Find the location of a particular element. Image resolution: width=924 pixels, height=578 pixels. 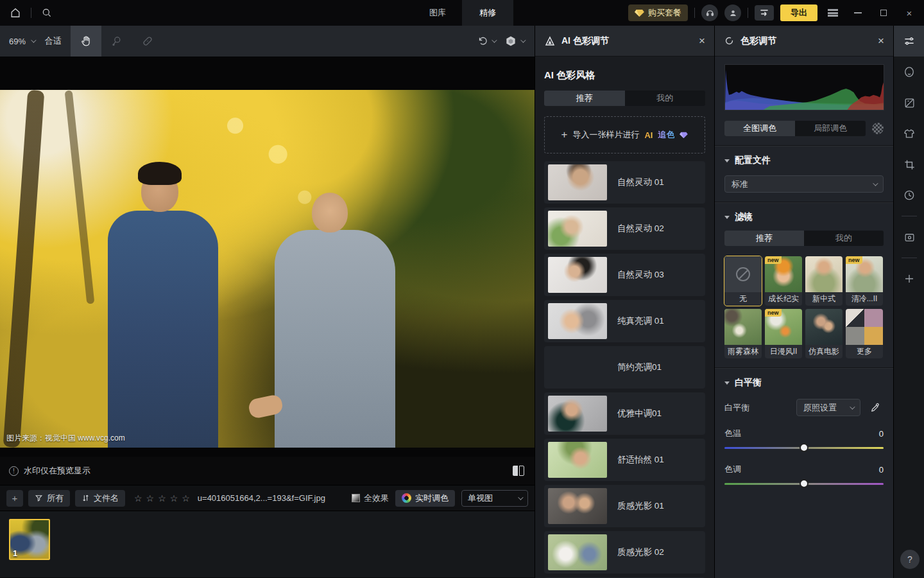

patch-tool-button is located at coordinates (148, 41).